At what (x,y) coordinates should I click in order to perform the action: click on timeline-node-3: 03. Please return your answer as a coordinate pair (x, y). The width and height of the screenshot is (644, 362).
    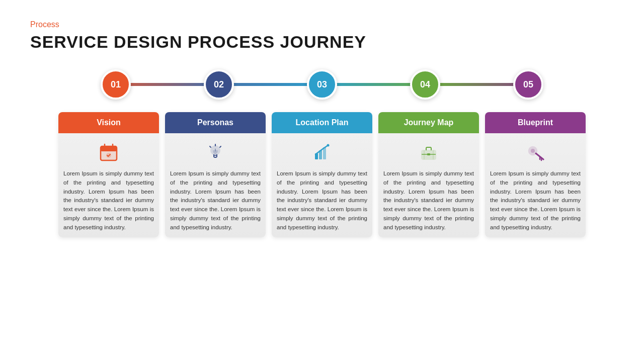
    Looking at the image, I should click on (322, 84).